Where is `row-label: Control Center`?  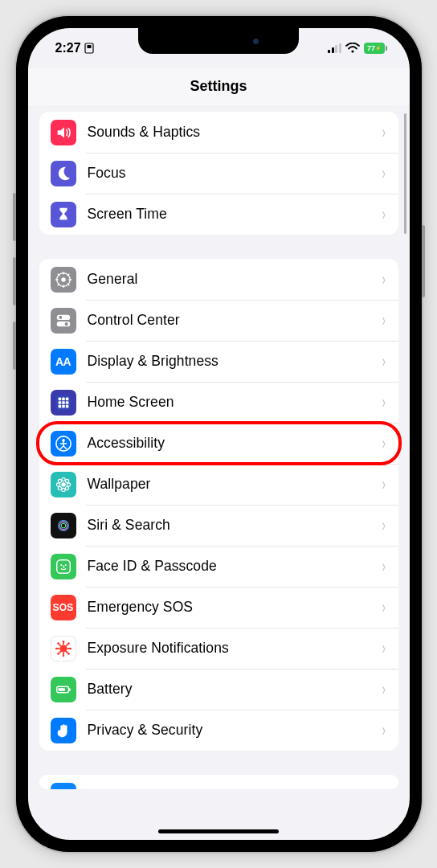 row-label: Control Center is located at coordinates (235, 320).